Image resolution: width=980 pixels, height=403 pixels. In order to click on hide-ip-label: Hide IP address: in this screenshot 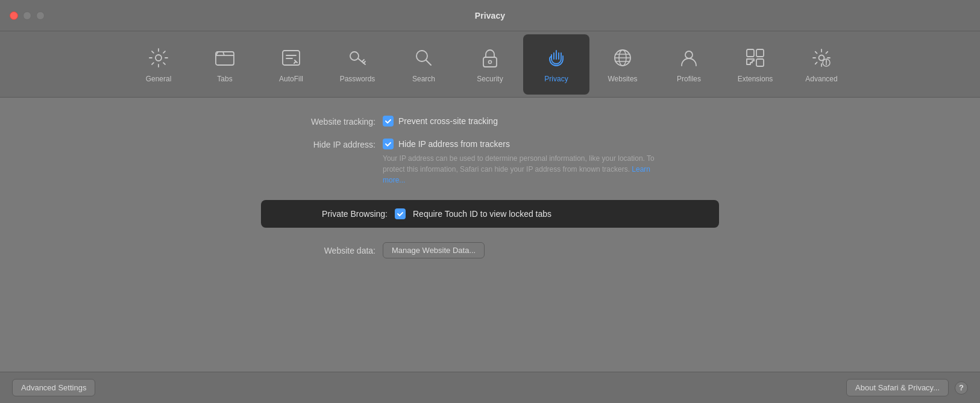, I will do `click(318, 144)`.